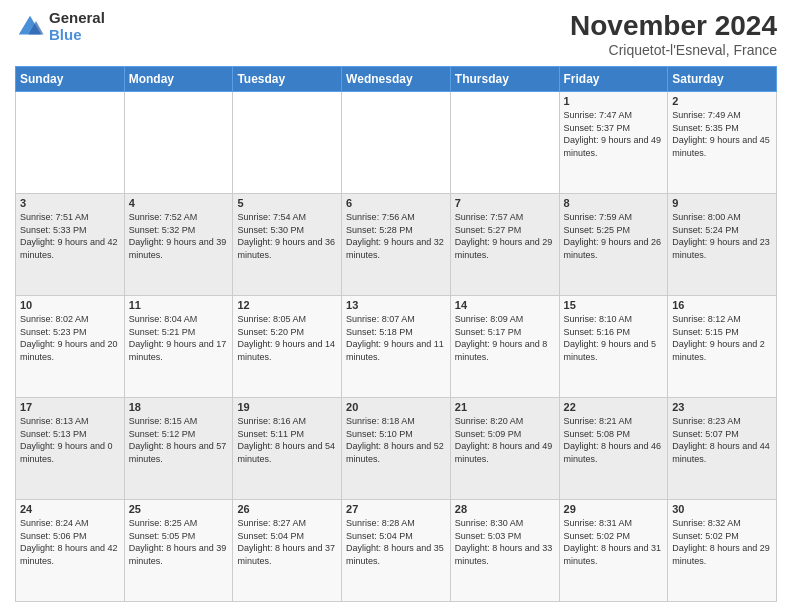  What do you see at coordinates (70, 245) in the screenshot?
I see `calendar-cell: 3Sunrise: 7:51 AM Sunset: 5:33 PM Daylig…` at bounding box center [70, 245].